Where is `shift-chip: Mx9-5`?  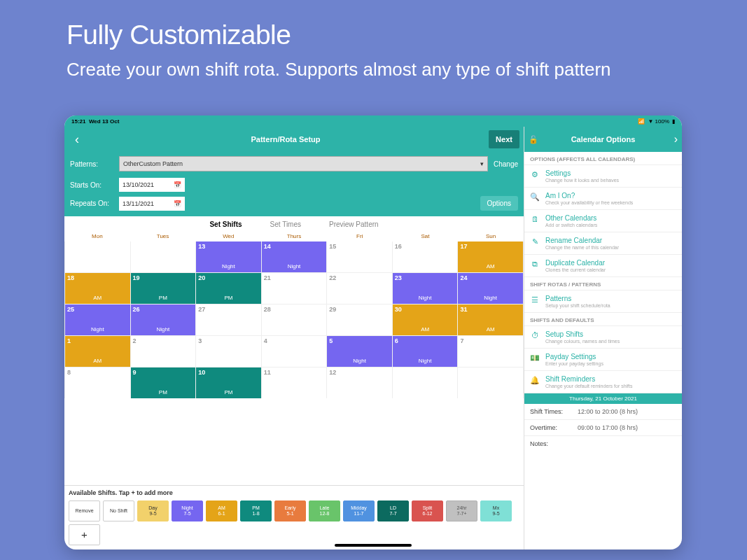 shift-chip: Mx9-5 is located at coordinates (496, 511).